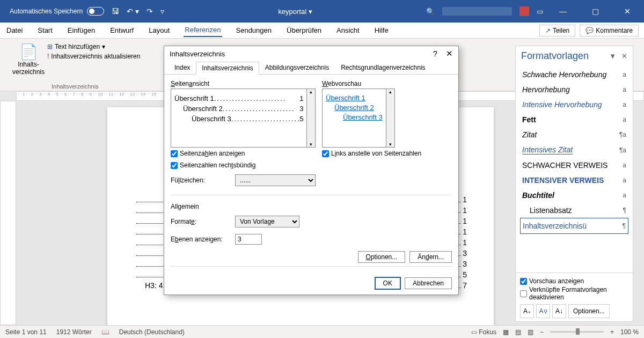 The height and width of the screenshot is (338, 644). What do you see at coordinates (574, 120) in the screenshot?
I see `style-item: Fetta` at bounding box center [574, 120].